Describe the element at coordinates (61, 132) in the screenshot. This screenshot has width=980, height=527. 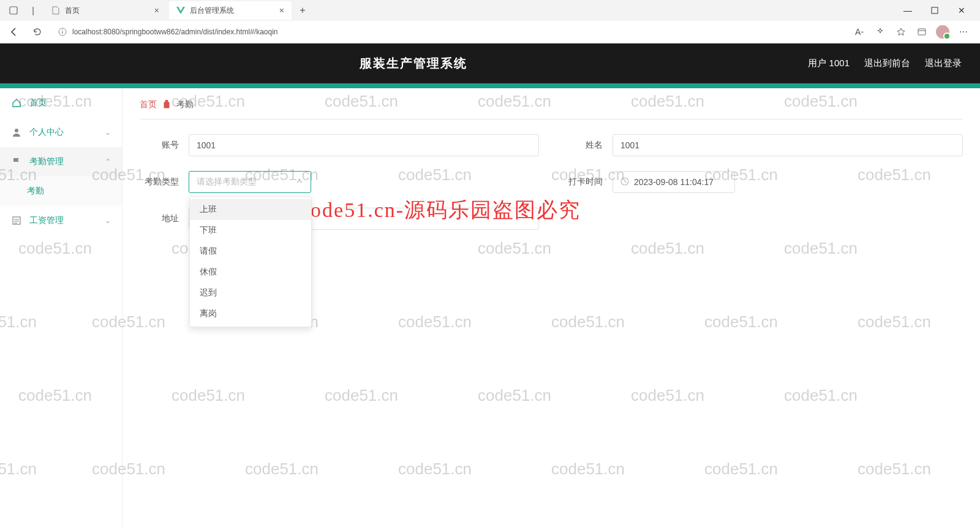
I see `sidebar-item-personal: 个人中心 ⌄` at that location.